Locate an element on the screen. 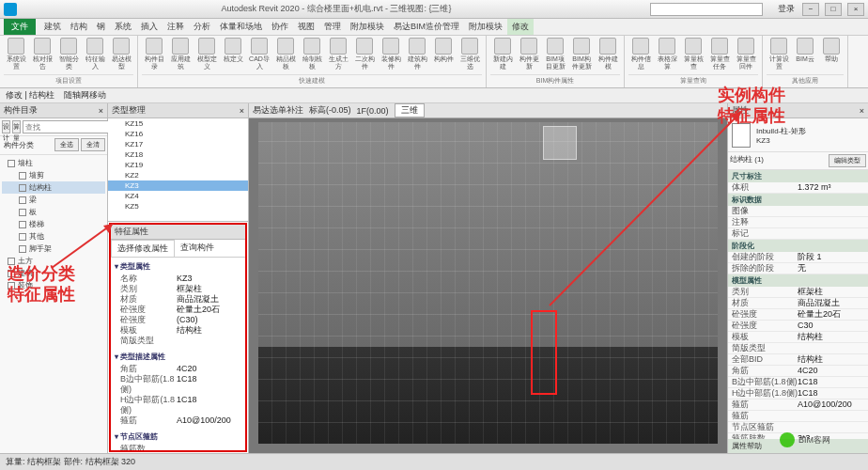 This screenshot has width=868, height=470. menu-item: 系统 is located at coordinates (123, 26).